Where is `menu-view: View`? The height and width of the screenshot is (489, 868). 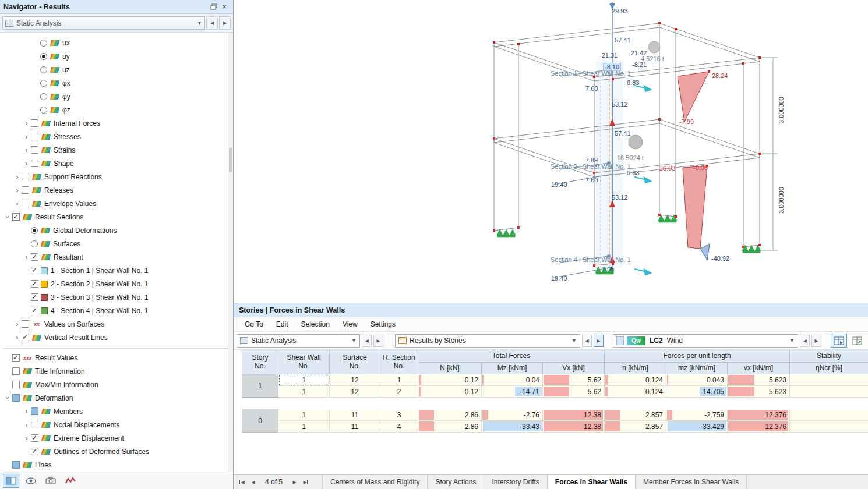
menu-view: View is located at coordinates (350, 324).